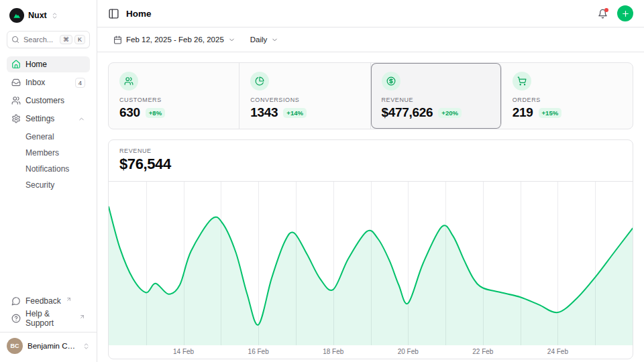  I want to click on page-title: Home, so click(139, 13).